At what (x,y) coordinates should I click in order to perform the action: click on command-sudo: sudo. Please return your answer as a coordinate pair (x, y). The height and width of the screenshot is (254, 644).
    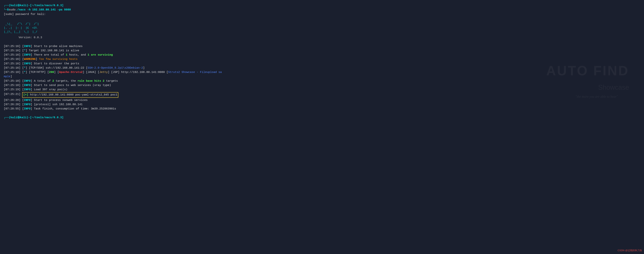
    Looking at the image, I should click on (12, 10).